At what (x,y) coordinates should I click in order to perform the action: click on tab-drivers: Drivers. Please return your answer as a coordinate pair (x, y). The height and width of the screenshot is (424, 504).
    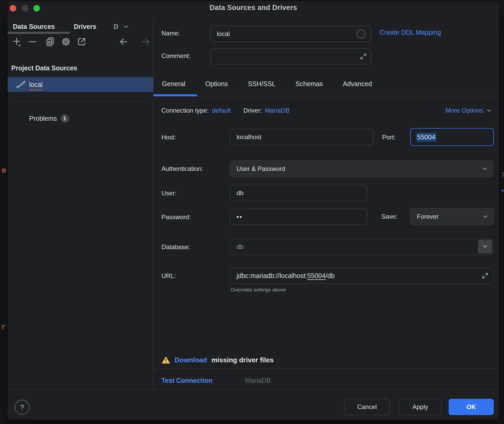
    Looking at the image, I should click on (85, 27).